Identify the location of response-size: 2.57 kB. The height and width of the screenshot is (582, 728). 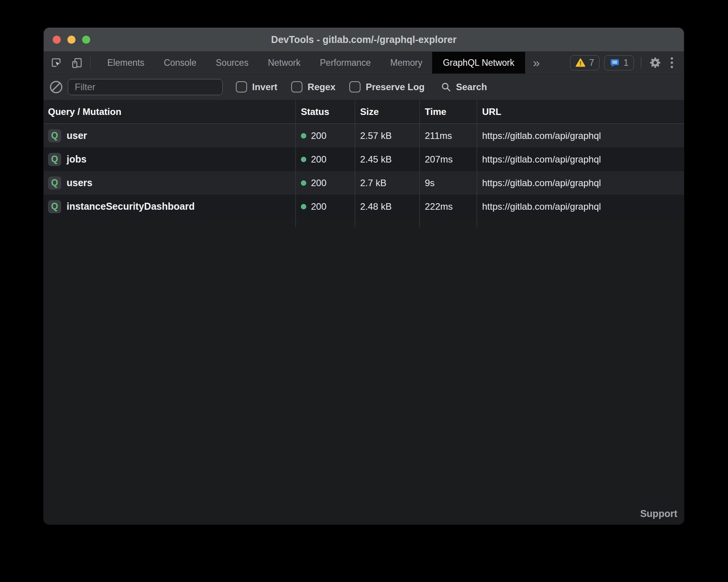
(387, 135).